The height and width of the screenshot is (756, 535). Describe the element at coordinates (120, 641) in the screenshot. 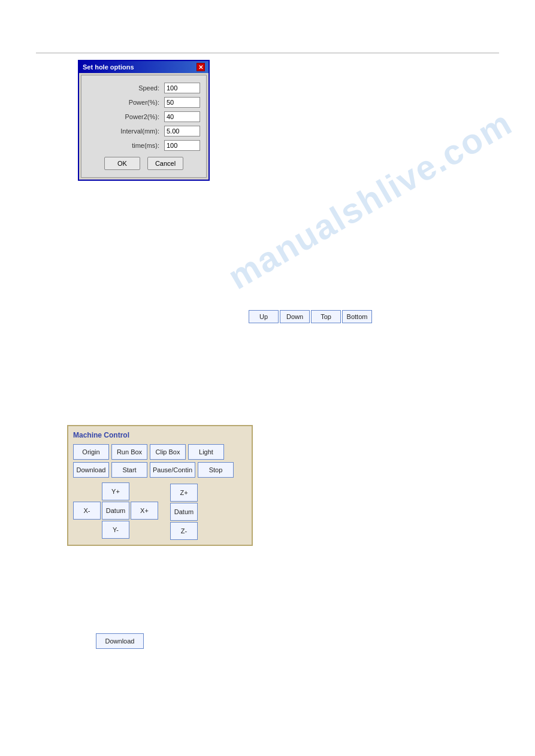

I see `download-button: Download` at that location.